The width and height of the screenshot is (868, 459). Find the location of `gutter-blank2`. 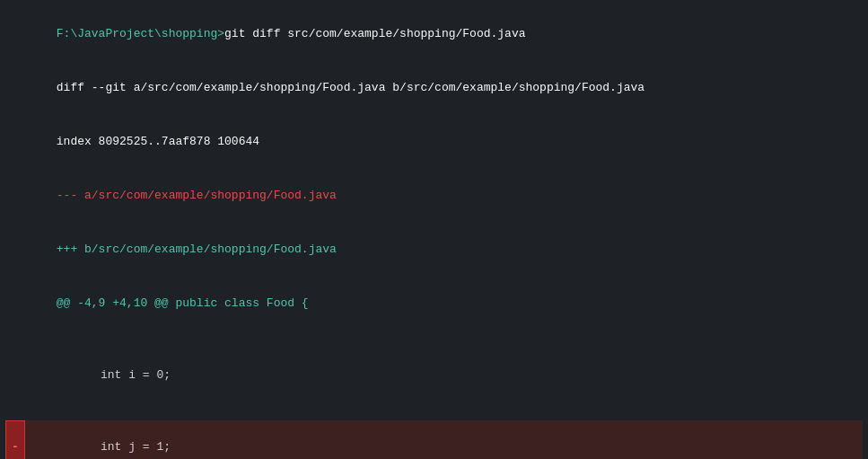

gutter-blank2 is located at coordinates (15, 411).